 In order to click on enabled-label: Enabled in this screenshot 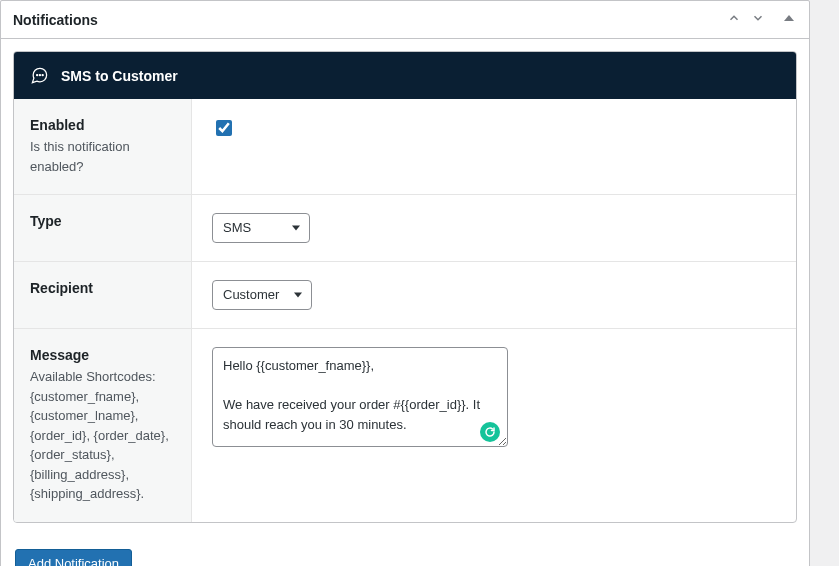, I will do `click(102, 125)`.